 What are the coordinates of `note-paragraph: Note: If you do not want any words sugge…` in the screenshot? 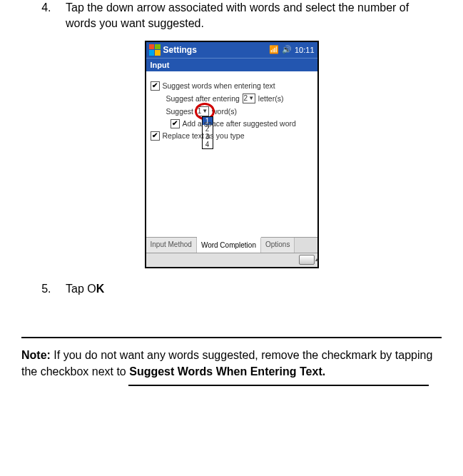 It's located at (231, 363).